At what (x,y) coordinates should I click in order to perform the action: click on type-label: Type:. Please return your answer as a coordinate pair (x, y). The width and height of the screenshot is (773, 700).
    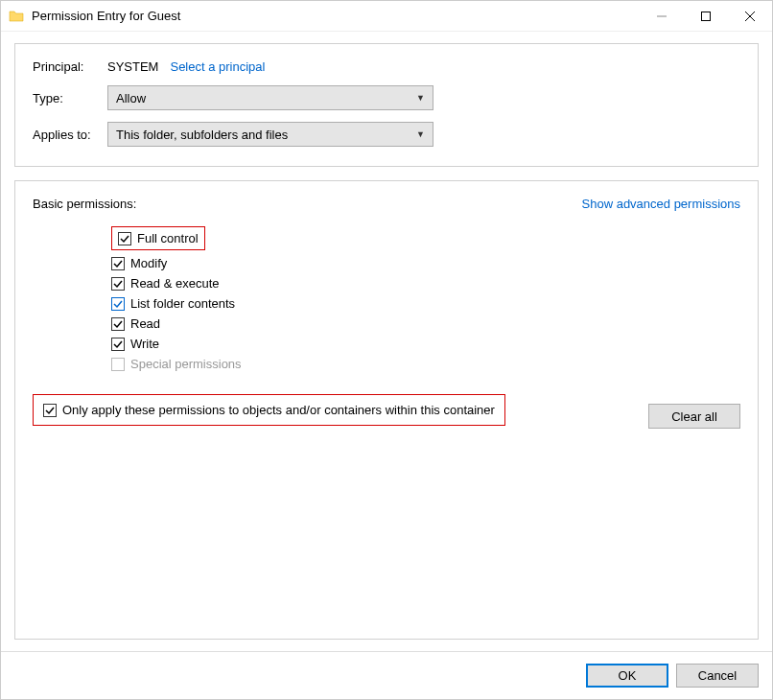
    Looking at the image, I should click on (70, 98).